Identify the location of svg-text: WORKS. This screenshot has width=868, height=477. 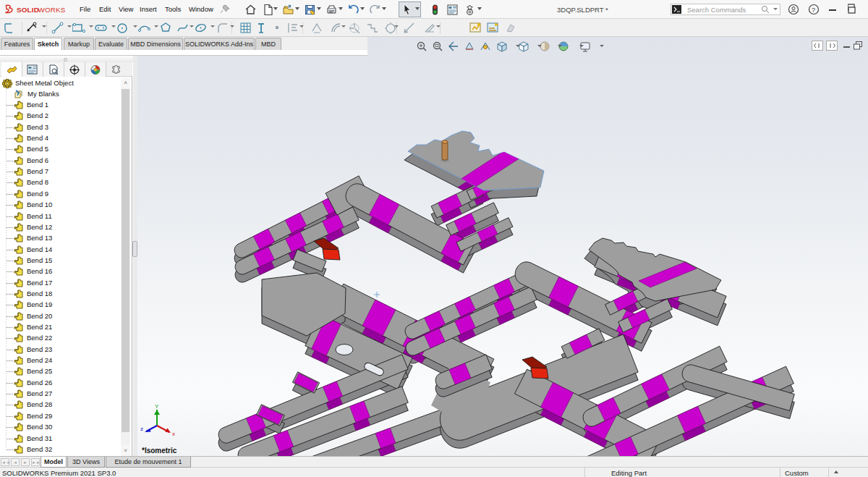
(52, 10).